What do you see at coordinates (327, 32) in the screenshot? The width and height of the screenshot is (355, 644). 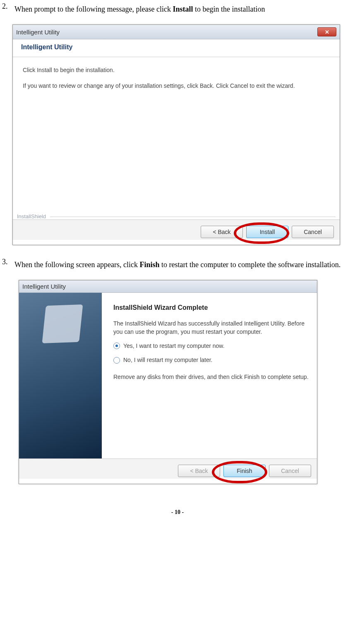 I see `close-button: ✕` at bounding box center [327, 32].